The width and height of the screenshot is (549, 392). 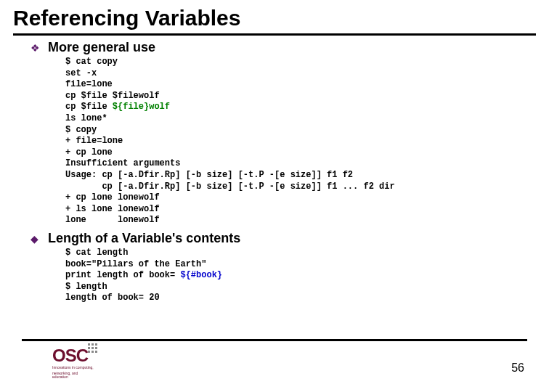 I want to click on osc-logo: OSC Innovations in computing, networking…, so click(x=73, y=364).